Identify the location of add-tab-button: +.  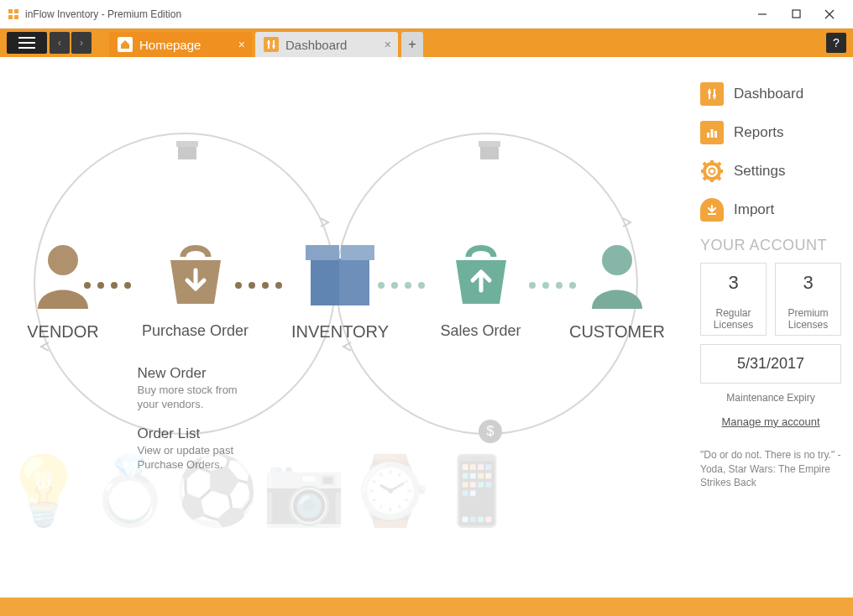
(412, 44).